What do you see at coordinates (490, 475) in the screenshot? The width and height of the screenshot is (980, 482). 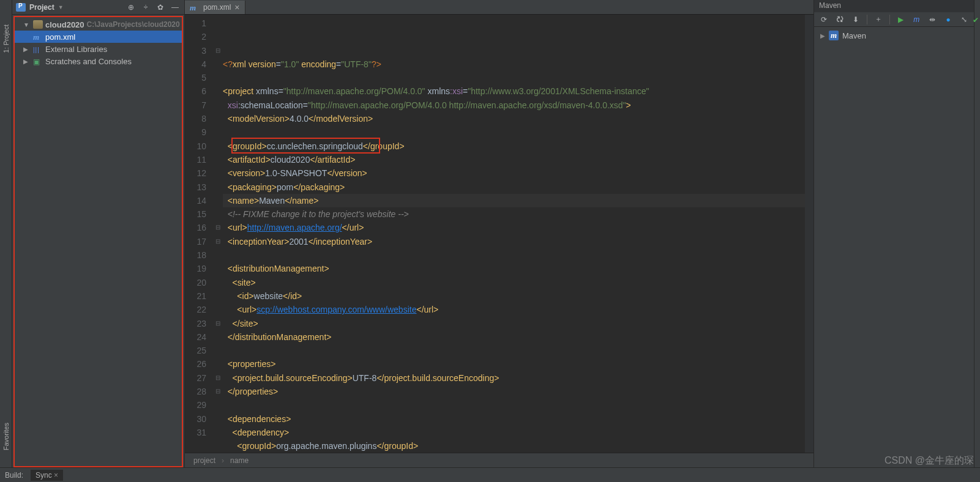 I see `status-bar: Build: Sync ×` at bounding box center [490, 475].